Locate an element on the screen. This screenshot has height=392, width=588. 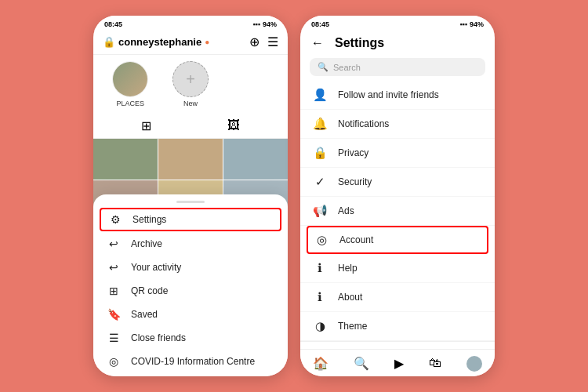
archive-icon: ↩ is located at coordinates (114, 244).